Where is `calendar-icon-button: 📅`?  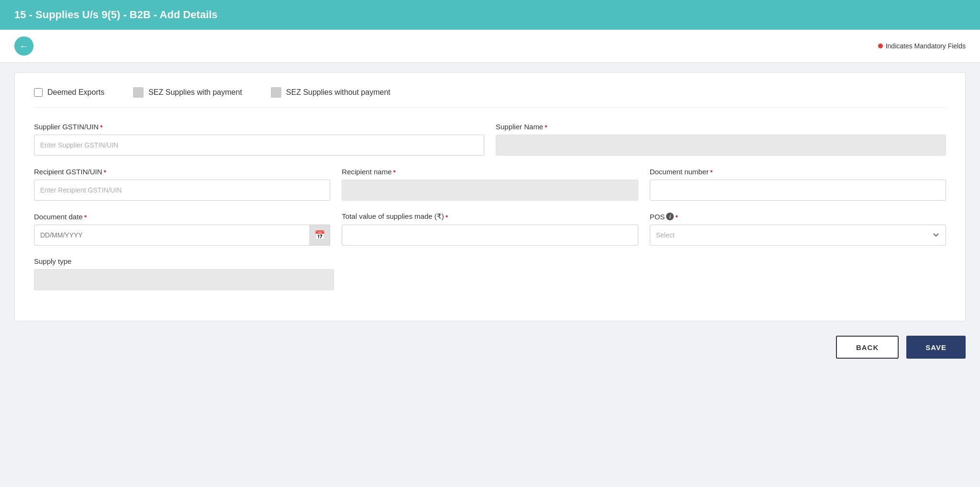
calendar-icon-button: 📅 is located at coordinates (320, 235).